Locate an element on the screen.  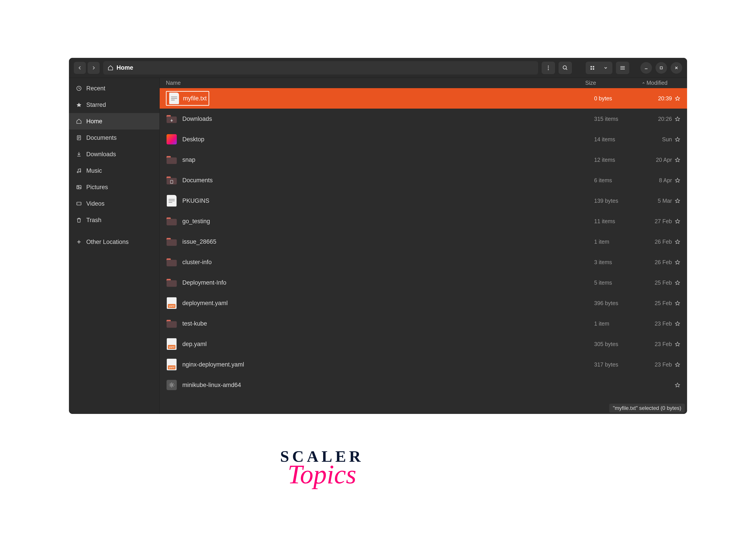
sidebar-item-home: Home is located at coordinates (114, 121).